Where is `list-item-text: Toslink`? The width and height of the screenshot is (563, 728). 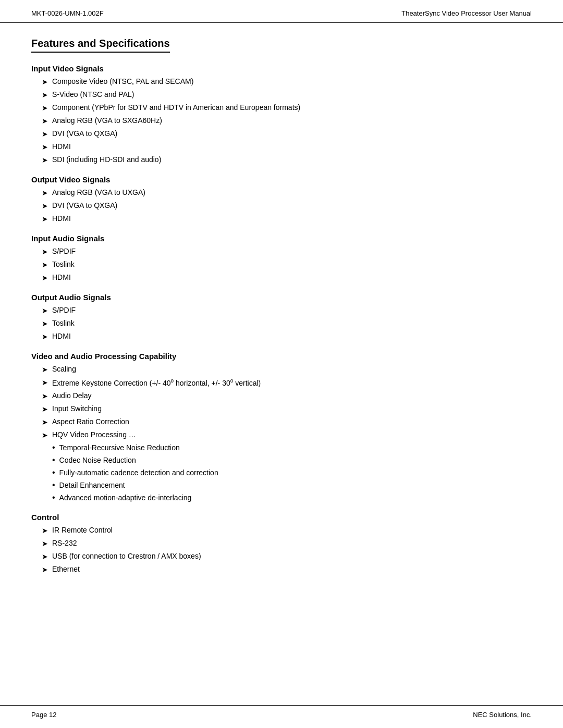
list-item-text: Toslink is located at coordinates (64, 323).